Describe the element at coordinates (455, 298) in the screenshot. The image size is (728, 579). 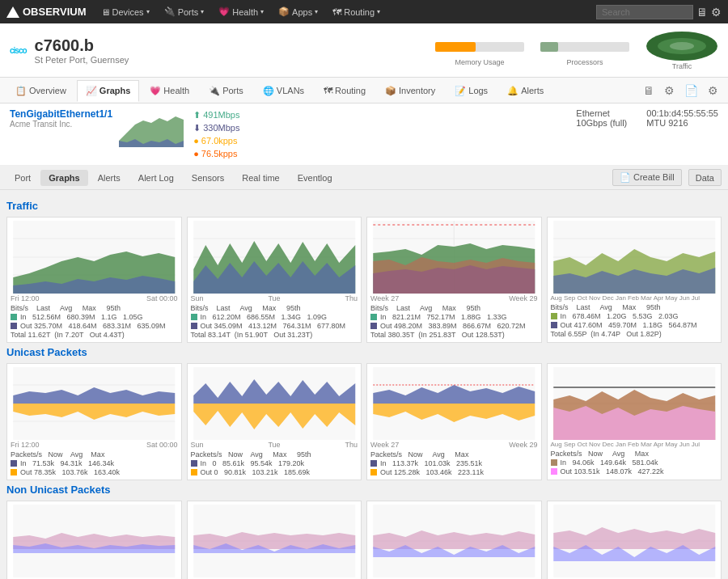
I see `chart-time-1mo: Week 27 Week 29` at that location.